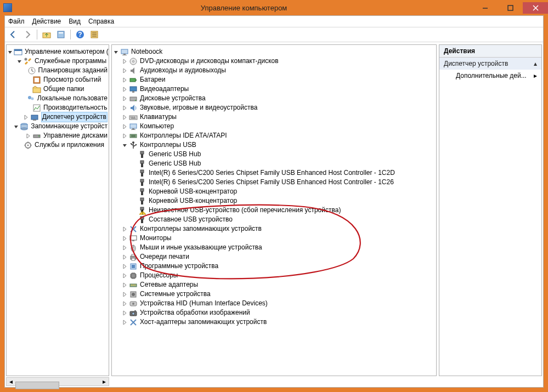 The height and width of the screenshot is (392, 548). Describe the element at coordinates (58, 382) in the screenshot. I see `left-hscrollbar: ◂ ▸` at that location.